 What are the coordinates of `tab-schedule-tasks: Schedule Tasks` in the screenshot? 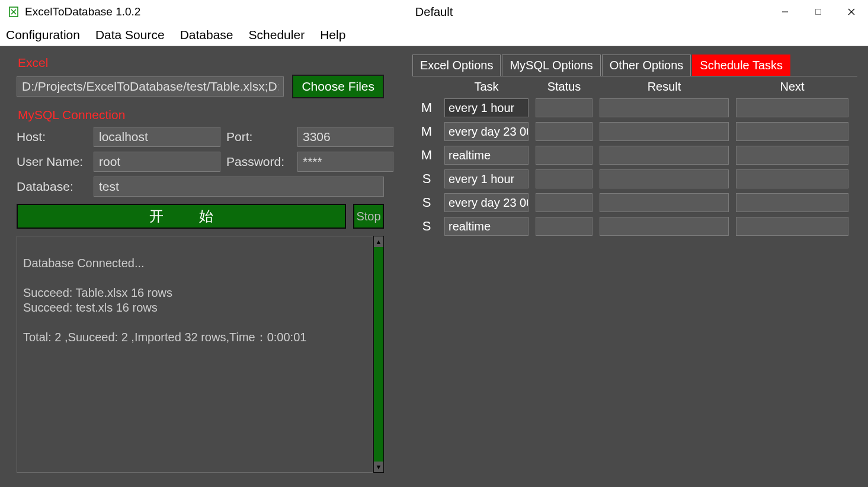 It's located at (741, 65).